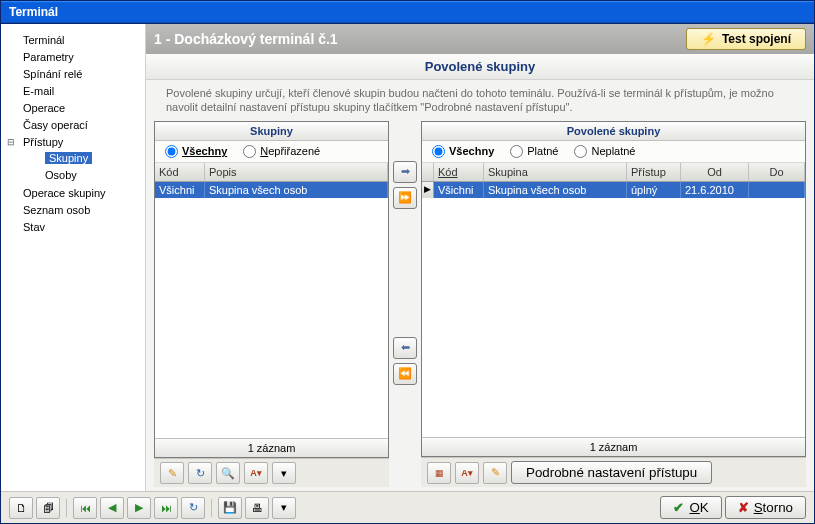 The height and width of the screenshot is (524, 815). I want to click on groups-grid-header: Kód Popis, so click(272, 172).